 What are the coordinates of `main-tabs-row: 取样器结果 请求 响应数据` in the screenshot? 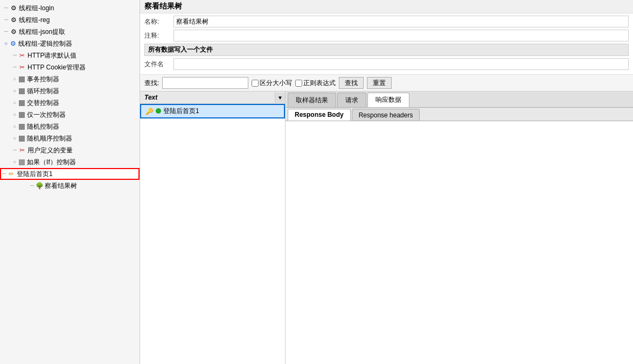 It's located at (459, 100).